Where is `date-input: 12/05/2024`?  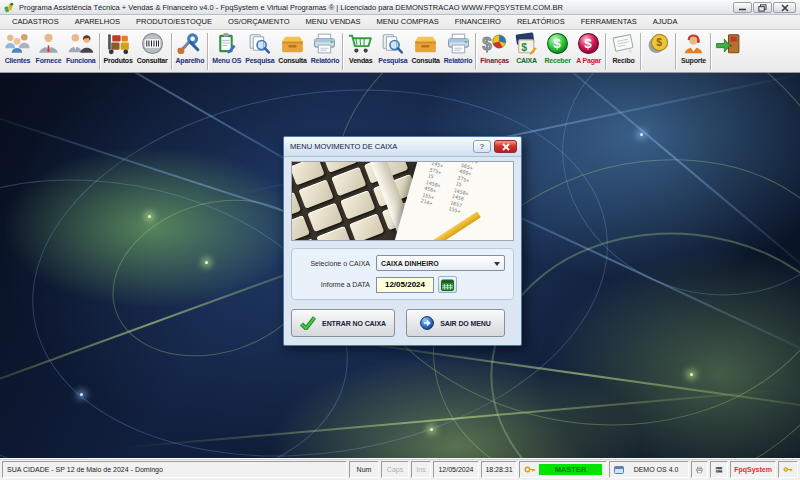
date-input: 12/05/2024 is located at coordinates (405, 285).